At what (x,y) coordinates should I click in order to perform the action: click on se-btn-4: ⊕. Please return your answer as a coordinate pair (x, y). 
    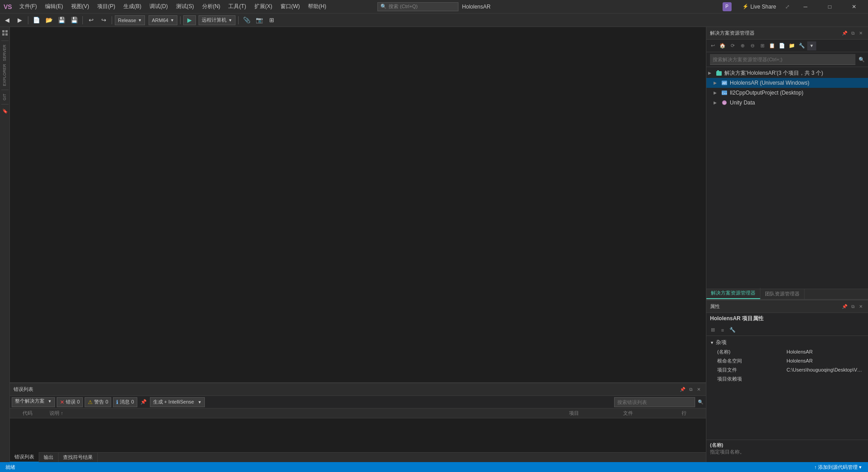
    Looking at the image, I should click on (742, 46).